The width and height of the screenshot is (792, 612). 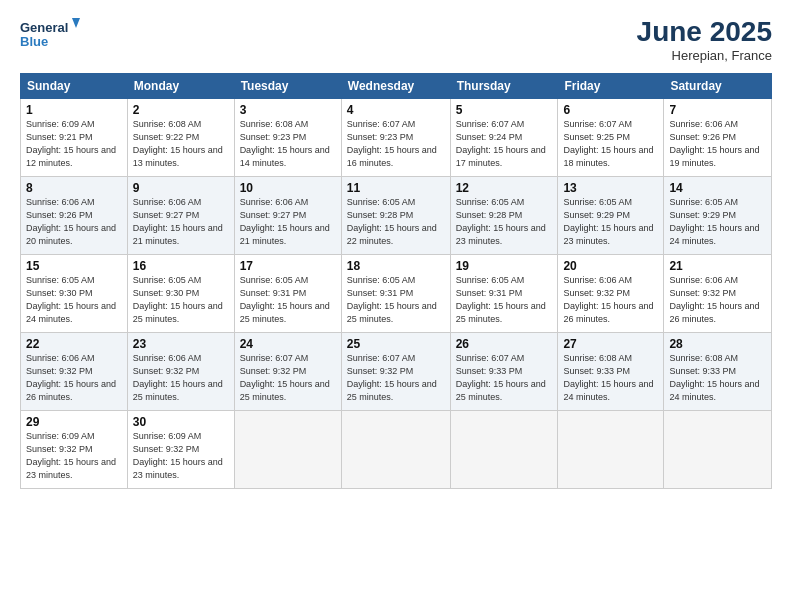 I want to click on logo-svg: General Blue, so click(x=50, y=34).